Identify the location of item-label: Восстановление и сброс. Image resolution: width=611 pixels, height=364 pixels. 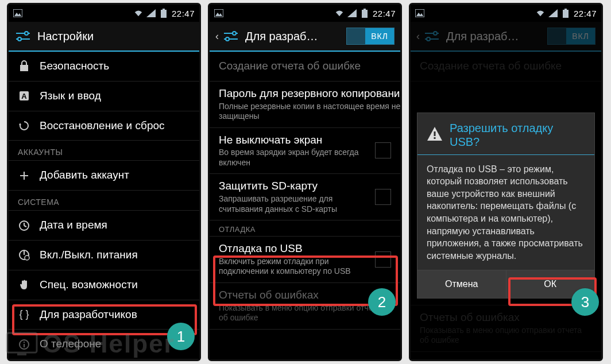
(115, 126).